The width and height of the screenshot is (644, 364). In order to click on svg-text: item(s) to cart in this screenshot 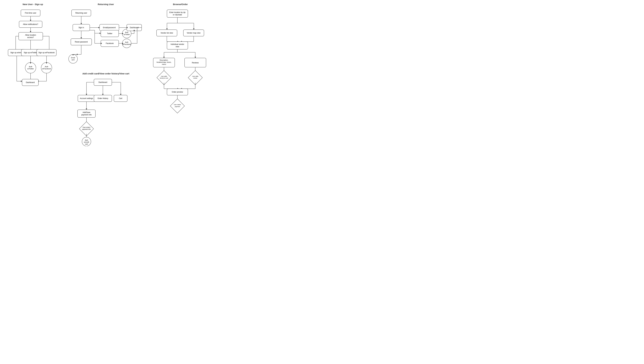, I will do `click(164, 78)`.